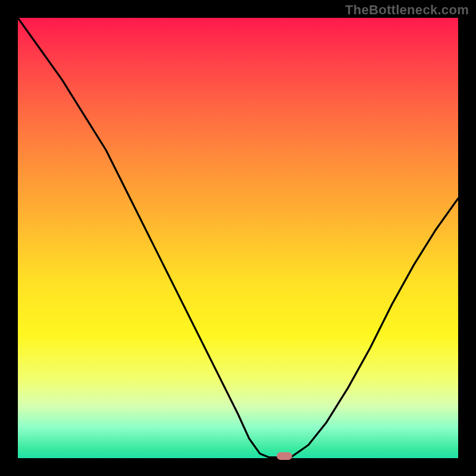 The width and height of the screenshot is (476, 476). Describe the element at coordinates (407, 10) in the screenshot. I see `watermark-text: TheBottleneck.com` at that location.